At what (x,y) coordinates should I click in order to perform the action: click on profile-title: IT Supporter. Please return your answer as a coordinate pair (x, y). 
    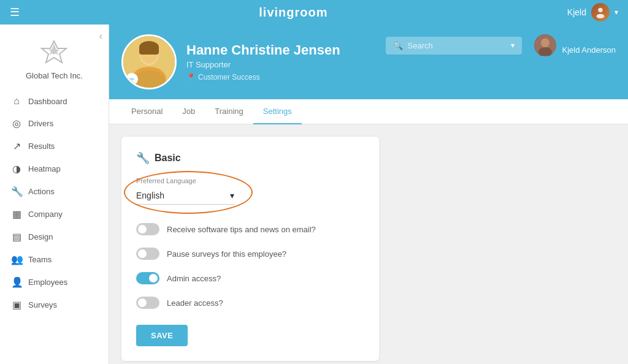
    Looking at the image, I should click on (264, 65).